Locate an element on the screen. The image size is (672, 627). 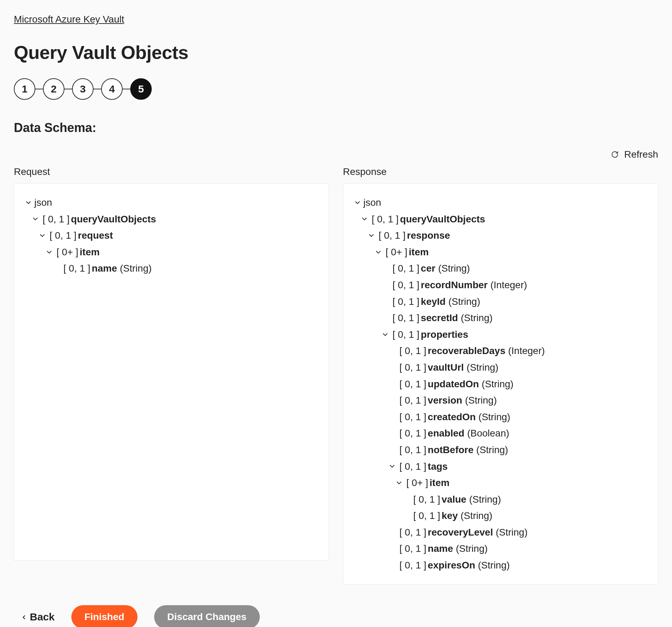
tree-node-name: request is located at coordinates (96, 236).